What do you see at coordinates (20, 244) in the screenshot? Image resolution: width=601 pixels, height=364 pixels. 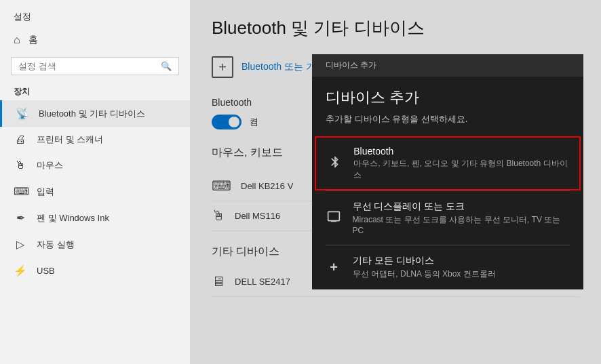 I see `sidebar-icon-autorun: ▷` at bounding box center [20, 244].